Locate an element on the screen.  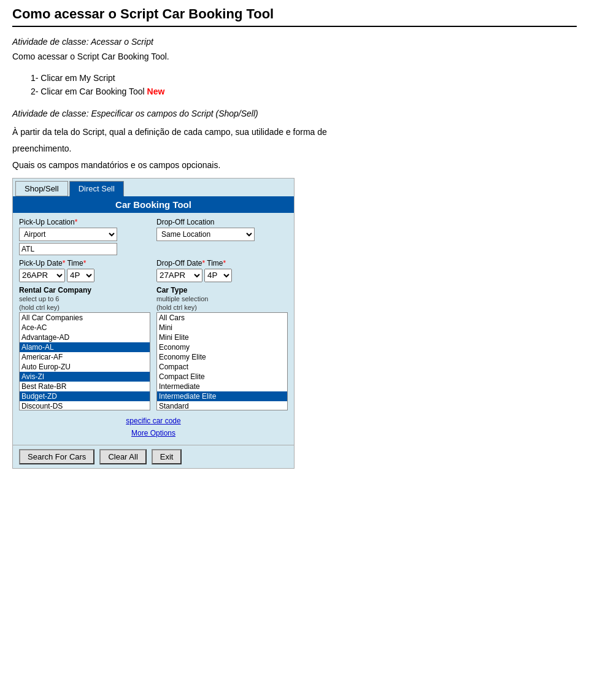
list-item: Standard is located at coordinates (222, 406).